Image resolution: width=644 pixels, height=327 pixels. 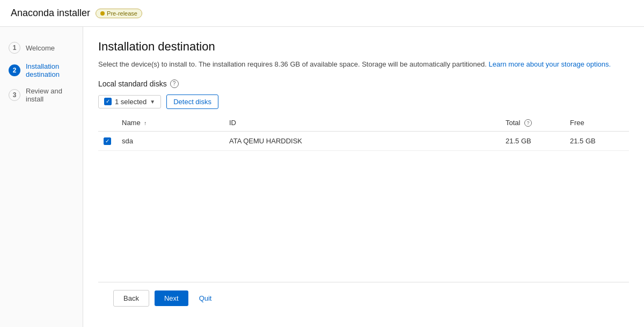 What do you see at coordinates (322, 13) in the screenshot?
I see `app-header: Anaconda installer Pre-release` at bounding box center [322, 13].